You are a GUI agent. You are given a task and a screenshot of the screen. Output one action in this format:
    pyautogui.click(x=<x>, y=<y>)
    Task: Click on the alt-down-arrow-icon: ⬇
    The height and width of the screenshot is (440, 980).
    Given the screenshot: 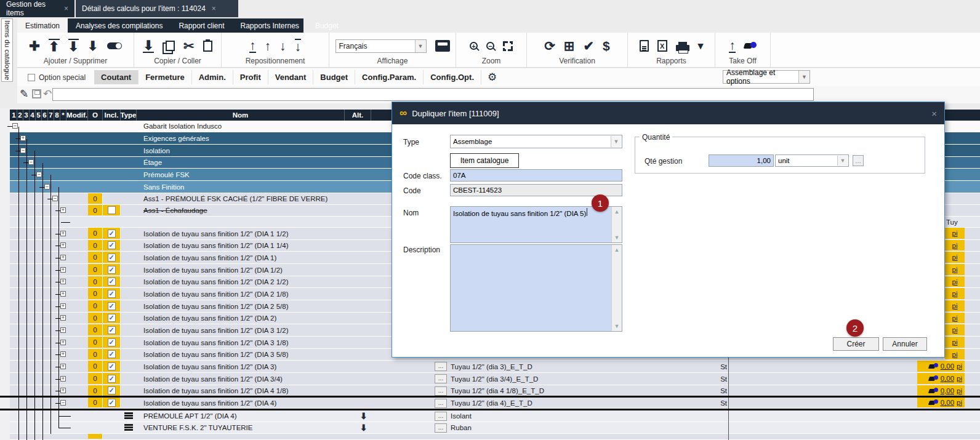 What is the action you would take?
    pyautogui.click(x=364, y=428)
    